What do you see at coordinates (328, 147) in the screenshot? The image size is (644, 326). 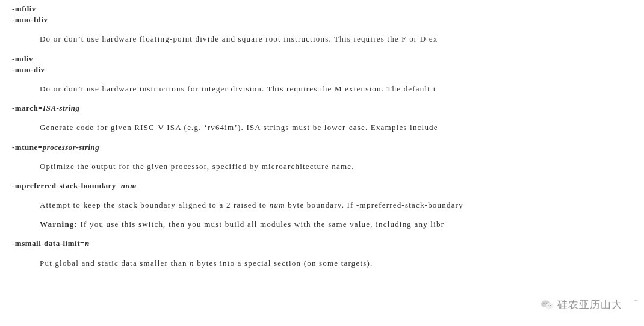 I see `option-flag: -mtune=processor-string` at bounding box center [328, 147].